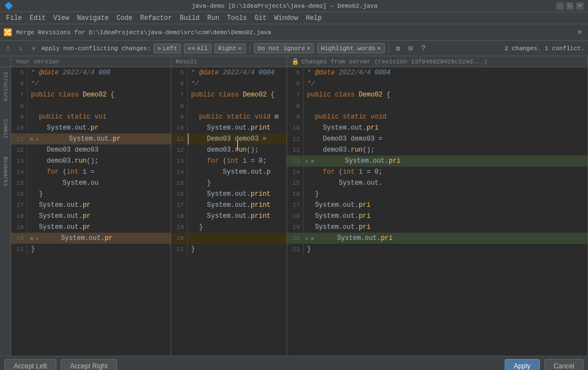 Image resolution: width=588 pixels, height=370 pixels. What do you see at coordinates (285, 6) in the screenshot?
I see `title-bar-title: java-demo [D:\IdeaProjects\java-demo] – …` at bounding box center [285, 6].